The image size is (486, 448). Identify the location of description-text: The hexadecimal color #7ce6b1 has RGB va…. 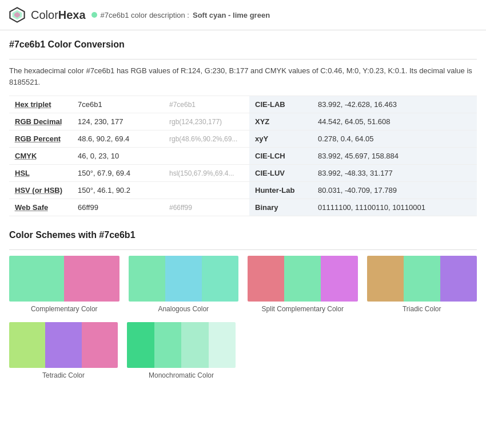
(243, 77).